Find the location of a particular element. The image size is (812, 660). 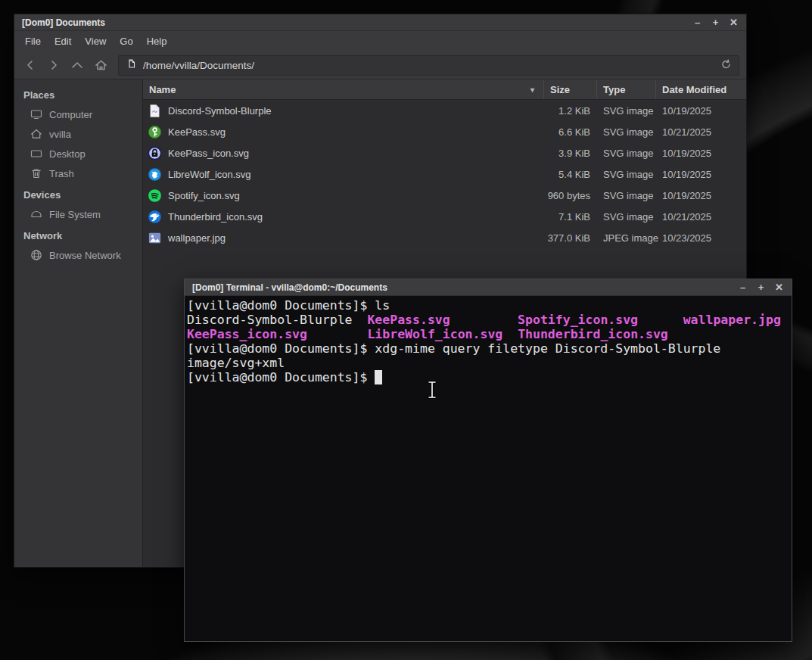

sidebar-item-desktop: Desktop is located at coordinates (79, 154).